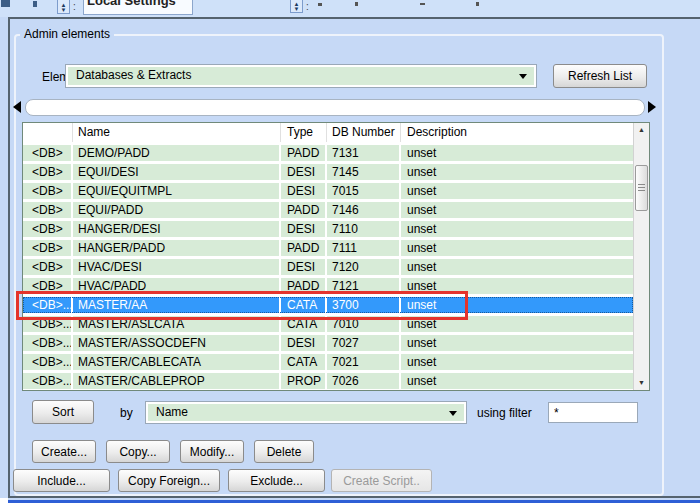 This screenshot has height=503, width=700. What do you see at coordinates (328, 172) in the screenshot?
I see `table-row: <DB>EQUI/DESIDESI7145unset` at bounding box center [328, 172].